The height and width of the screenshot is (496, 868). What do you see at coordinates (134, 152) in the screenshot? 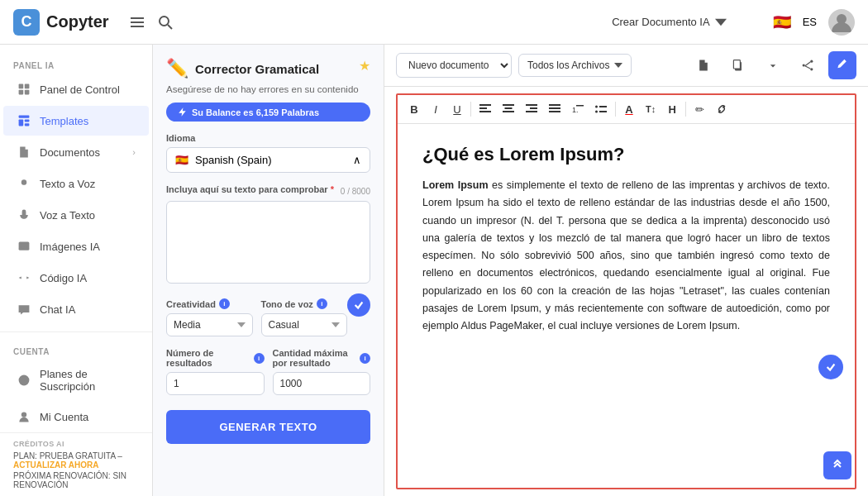
I see `chevron-right-icon: ›` at bounding box center [134, 152].